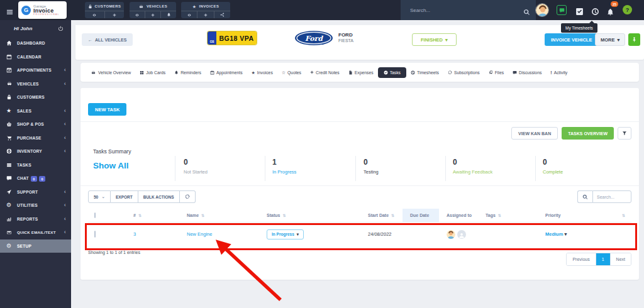 The height and width of the screenshot is (308, 644). What do you see at coordinates (35, 84) in the screenshot?
I see `sidebar-item-vehicles: VEHICLES ‹` at bounding box center [35, 84].